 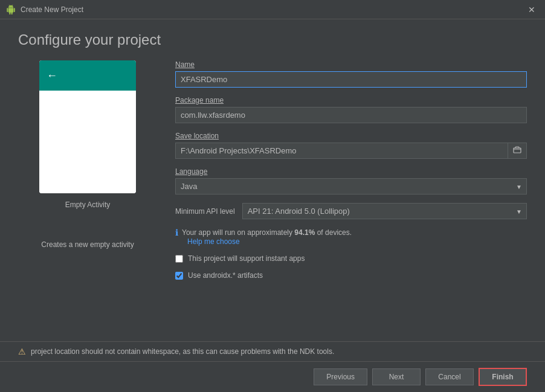 I want to click on title-bar-left: Create New Project, so click(x=45, y=10).